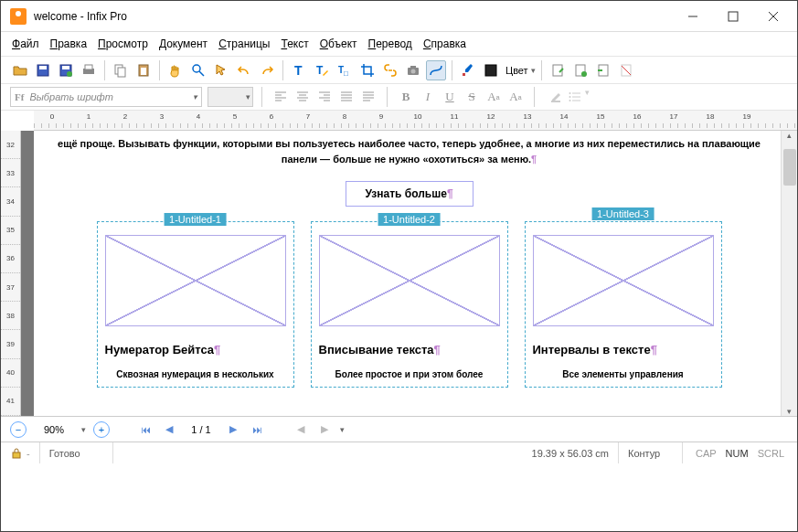 The height and width of the screenshot is (532, 798). Describe the element at coordinates (101, 430) in the screenshot. I see `zoom-in-button: +` at that location.